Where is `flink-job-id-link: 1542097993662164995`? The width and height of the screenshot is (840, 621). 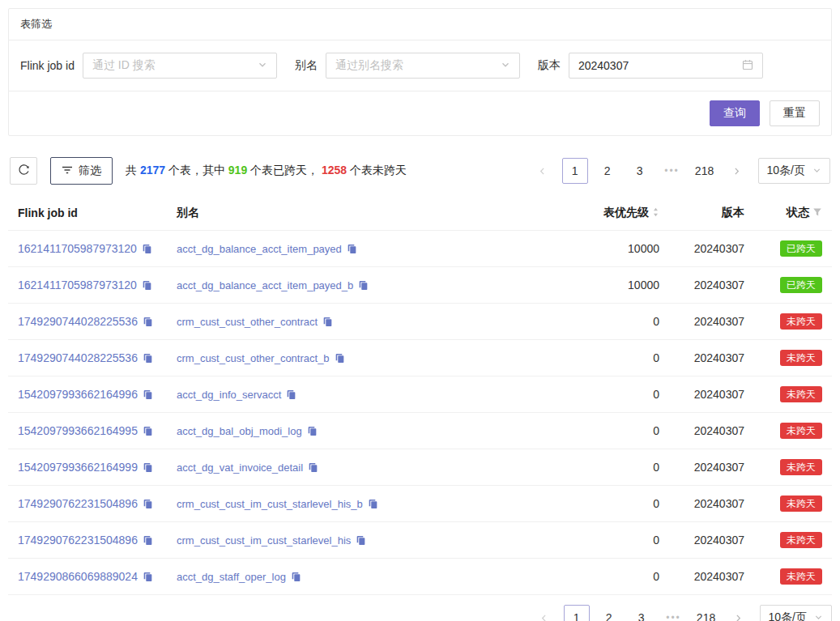
flink-job-id-link: 1542097993662164995 is located at coordinates (86, 431).